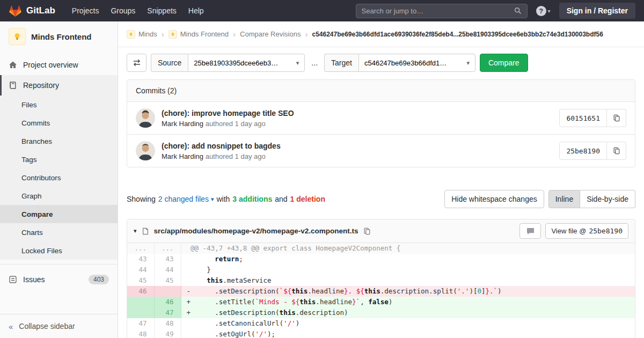  Describe the element at coordinates (167, 313) in the screenshot. I see `diff-new-line-number: 47` at that location.